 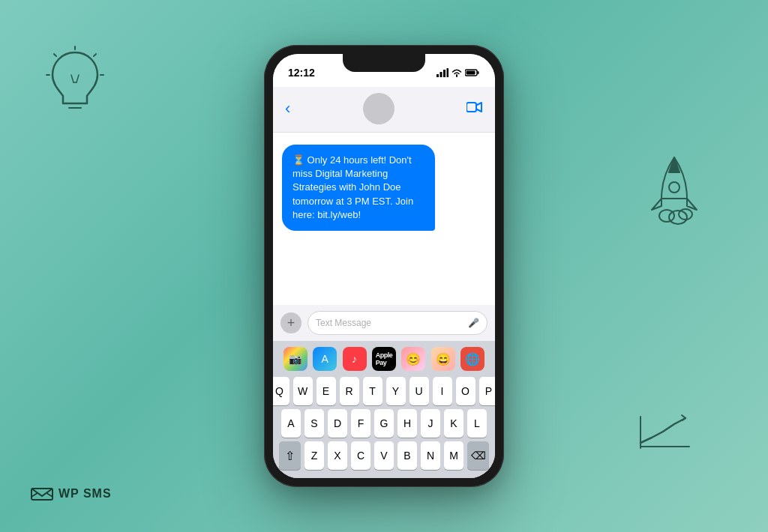 I want to click on key-i: I, so click(x=442, y=391).